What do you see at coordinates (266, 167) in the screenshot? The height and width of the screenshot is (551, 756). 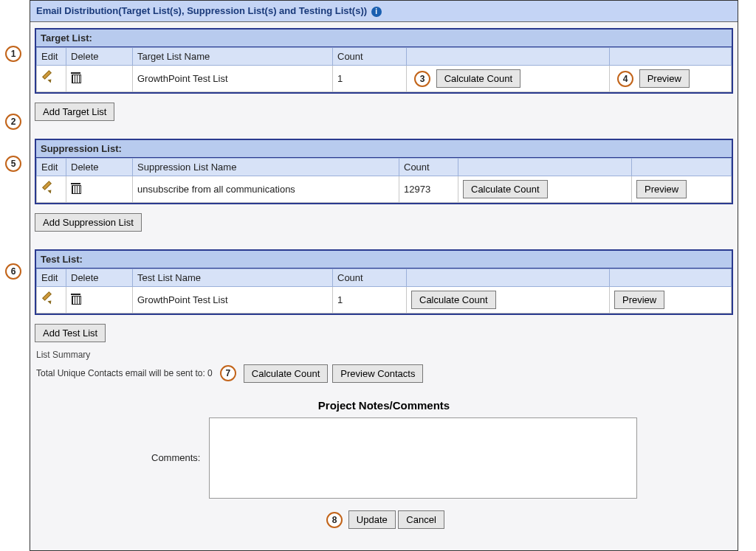 I see `col-name: Suppression List Name` at bounding box center [266, 167].